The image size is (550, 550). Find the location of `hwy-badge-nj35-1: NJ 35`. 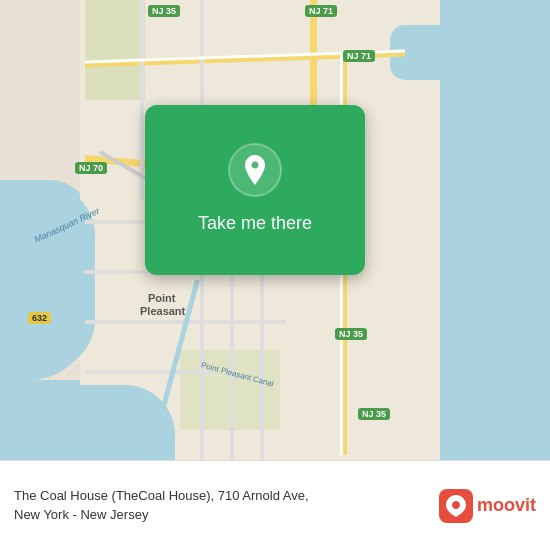

hwy-badge-nj35-1: NJ 35 is located at coordinates (164, 11).